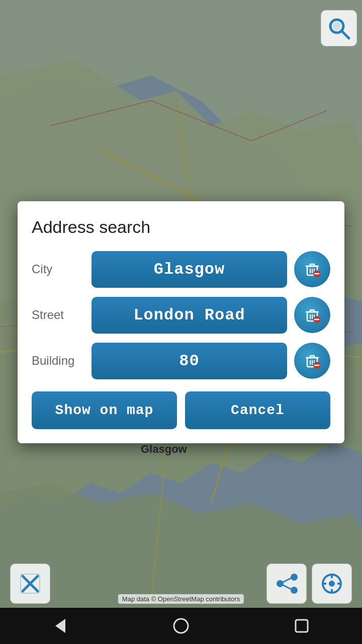 The width and height of the screenshot is (362, 644). What do you see at coordinates (58, 315) in the screenshot?
I see `street-label: Street` at bounding box center [58, 315].